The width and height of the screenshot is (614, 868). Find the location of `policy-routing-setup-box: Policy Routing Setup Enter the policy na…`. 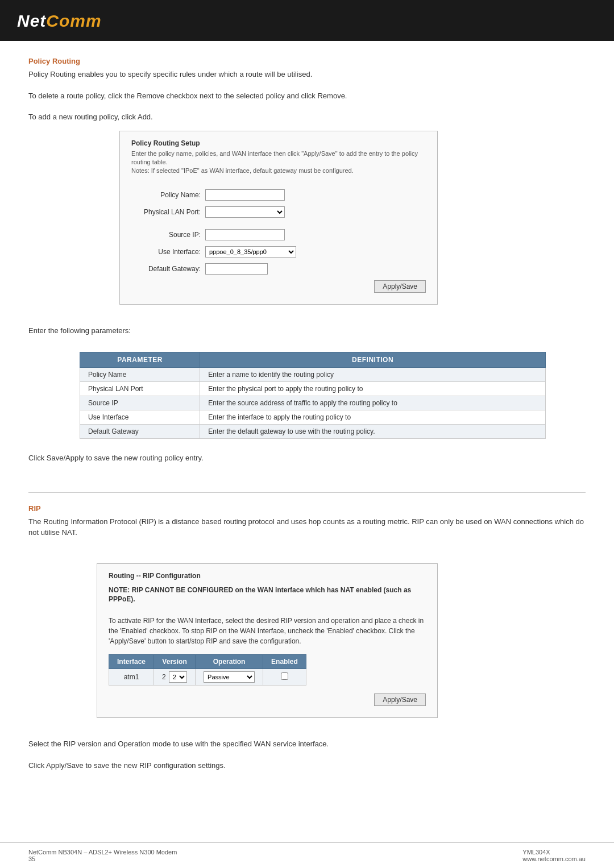

policy-routing-setup-box: Policy Routing Setup Enter the policy na… is located at coordinates (279, 218).